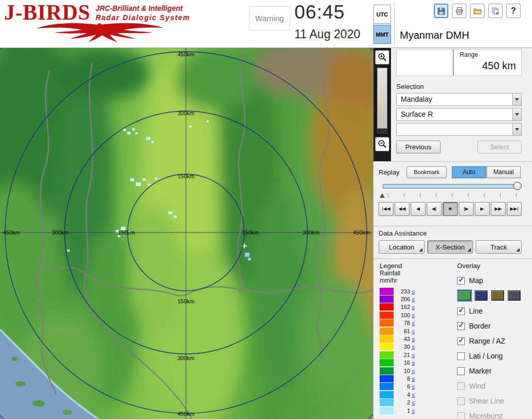  What do you see at coordinates (461, 281) in the screenshot?
I see `checkbox-map: ✓` at bounding box center [461, 281].